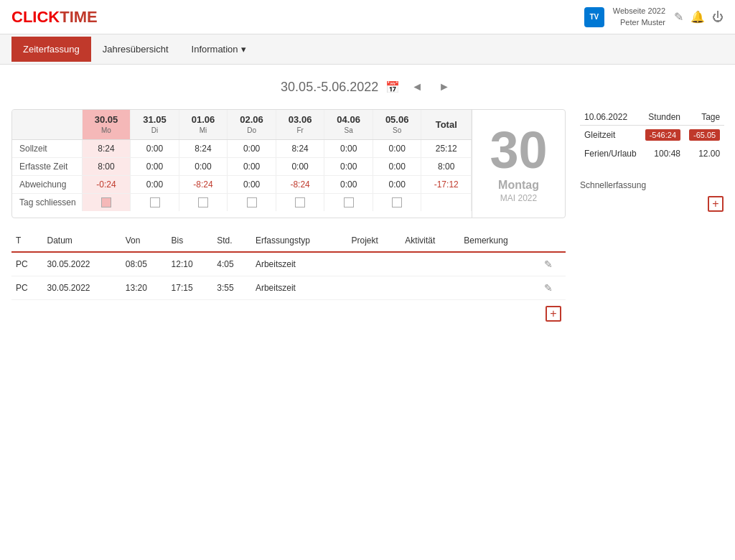 The width and height of the screenshot is (735, 560). What do you see at coordinates (349, 167) in the screenshot?
I see `erfasste-sat: 0:00` at bounding box center [349, 167].